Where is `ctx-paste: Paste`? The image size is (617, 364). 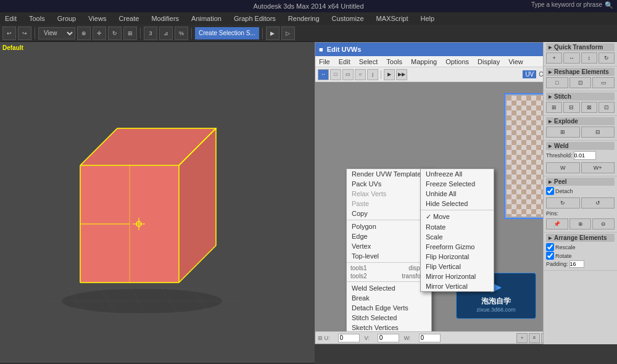
ctx-paste: Paste is located at coordinates (389, 204).